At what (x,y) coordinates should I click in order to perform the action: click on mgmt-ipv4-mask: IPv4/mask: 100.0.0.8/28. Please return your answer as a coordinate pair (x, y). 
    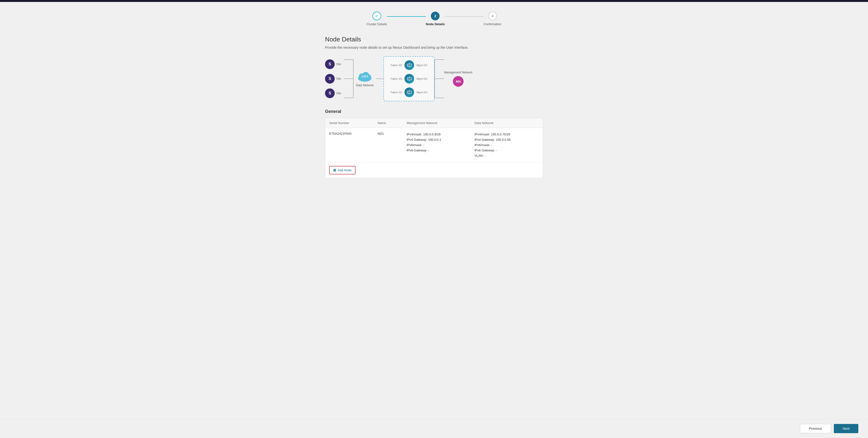
    Looking at the image, I should click on (441, 134).